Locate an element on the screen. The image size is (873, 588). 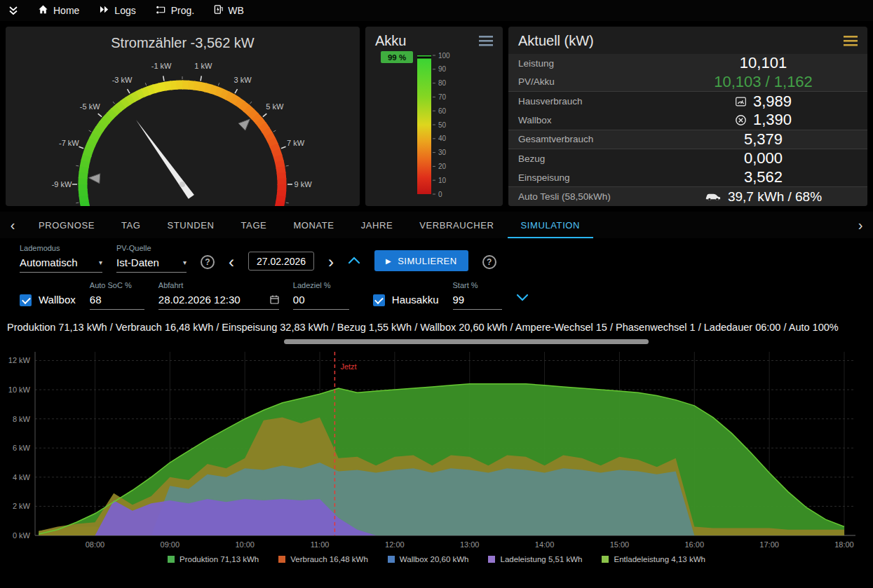
aktuell-row-pv-akku: PV/Akku10,103 / 1,162 is located at coordinates (688, 83).